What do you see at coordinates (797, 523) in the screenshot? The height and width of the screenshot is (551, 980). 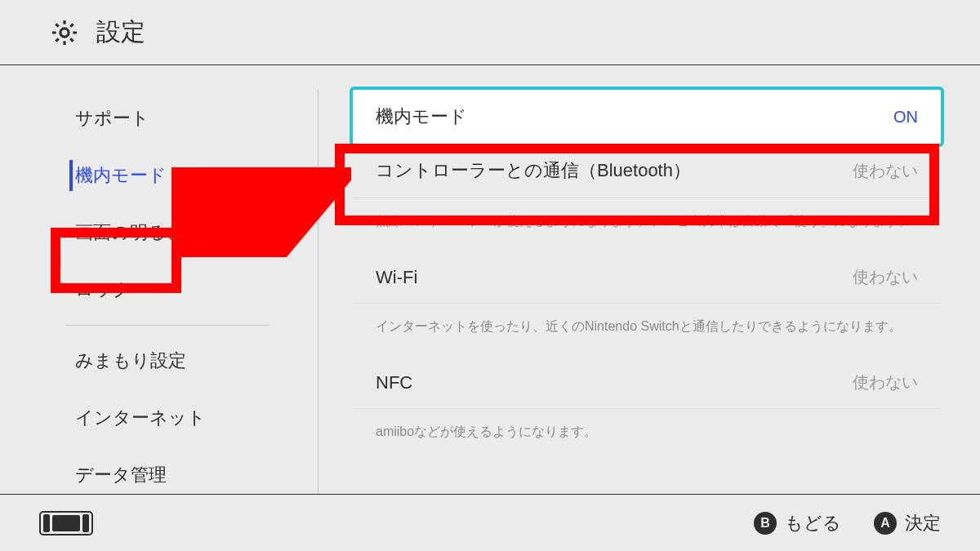 I see `hint-back: B もどる` at bounding box center [797, 523].